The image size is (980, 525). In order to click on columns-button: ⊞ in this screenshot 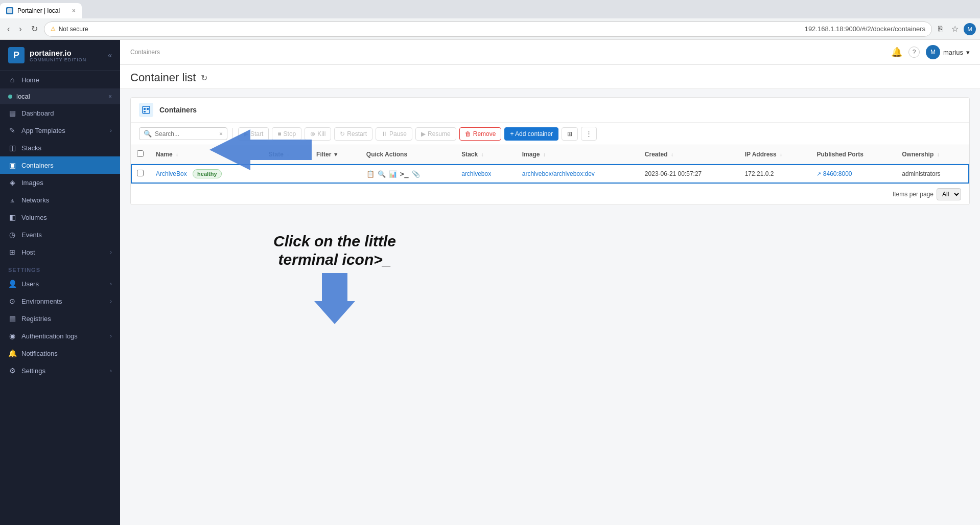, I will do `click(570, 134)`.